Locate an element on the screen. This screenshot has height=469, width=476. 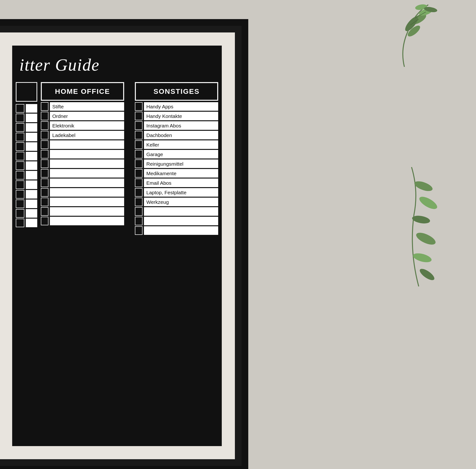
left-partial-rows is located at coordinates (27, 166).